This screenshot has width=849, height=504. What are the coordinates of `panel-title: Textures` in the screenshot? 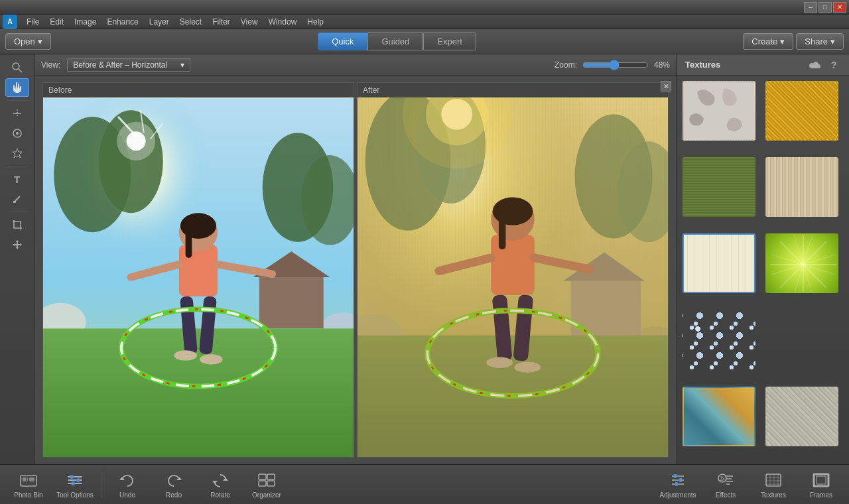 It's located at (703, 65).